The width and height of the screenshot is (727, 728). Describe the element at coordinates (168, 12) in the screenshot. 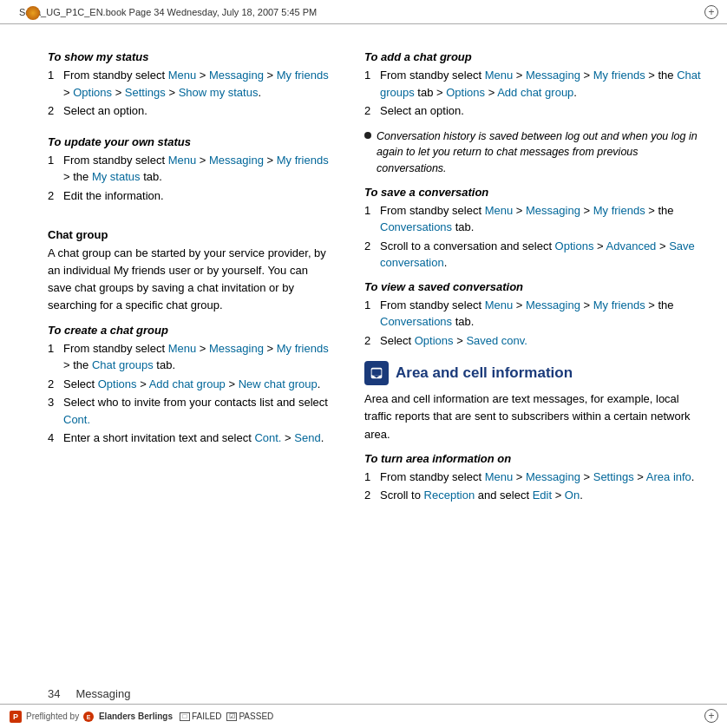

I see `header-title: Sofia_UG_P1C_EN.book Page 34 Wednesday, …` at that location.